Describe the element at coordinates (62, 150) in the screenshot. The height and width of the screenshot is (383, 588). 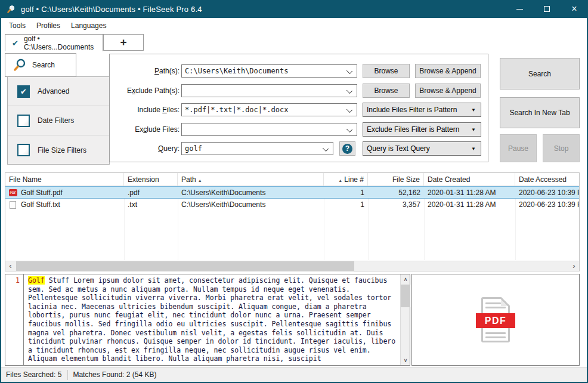
I see `file-size-filters-label: File Size Filters` at that location.